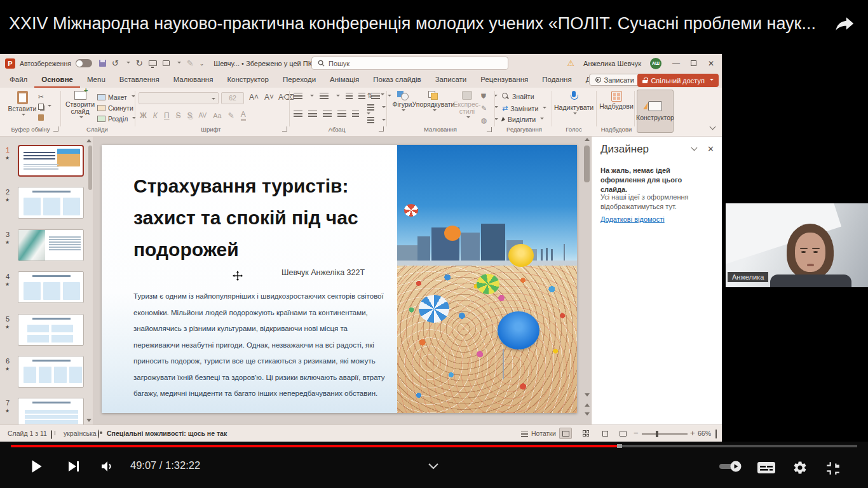 The image size is (868, 488). I want to click on slide-thumbnail-5: 5★, so click(46, 330).